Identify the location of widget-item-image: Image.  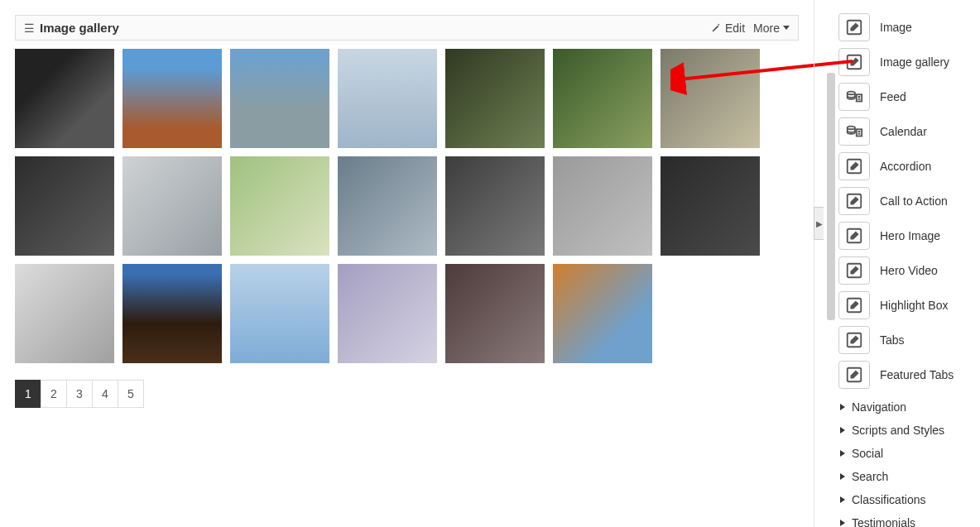
(907, 27).